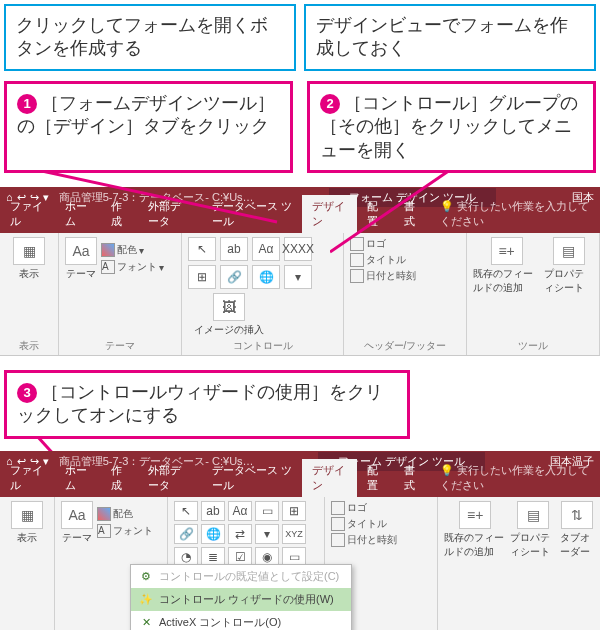 The height and width of the screenshot is (630, 600). What do you see at coordinates (357, 244) in the screenshot?
I see `logo-icon` at bounding box center [357, 244].